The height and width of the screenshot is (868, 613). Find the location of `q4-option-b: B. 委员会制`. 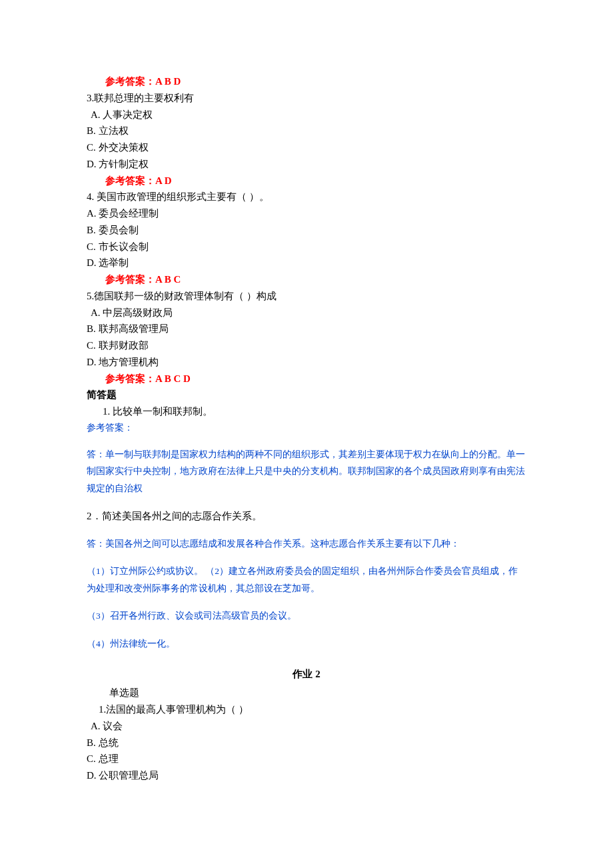

q4-option-b: B. 委员会制 is located at coordinates (306, 231).